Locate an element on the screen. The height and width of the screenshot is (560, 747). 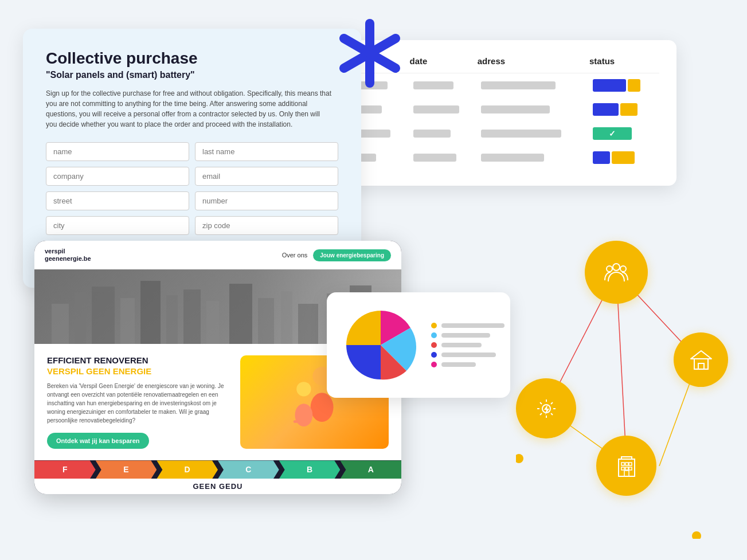
node-people is located at coordinates (616, 272).